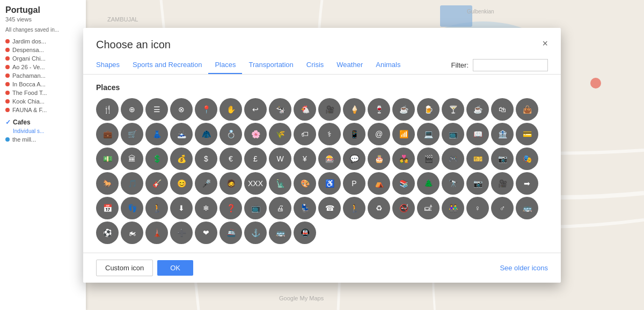 The height and width of the screenshot is (310, 644). What do you see at coordinates (206, 134) in the screenshot?
I see `icon-item: 🧥` at bounding box center [206, 134].